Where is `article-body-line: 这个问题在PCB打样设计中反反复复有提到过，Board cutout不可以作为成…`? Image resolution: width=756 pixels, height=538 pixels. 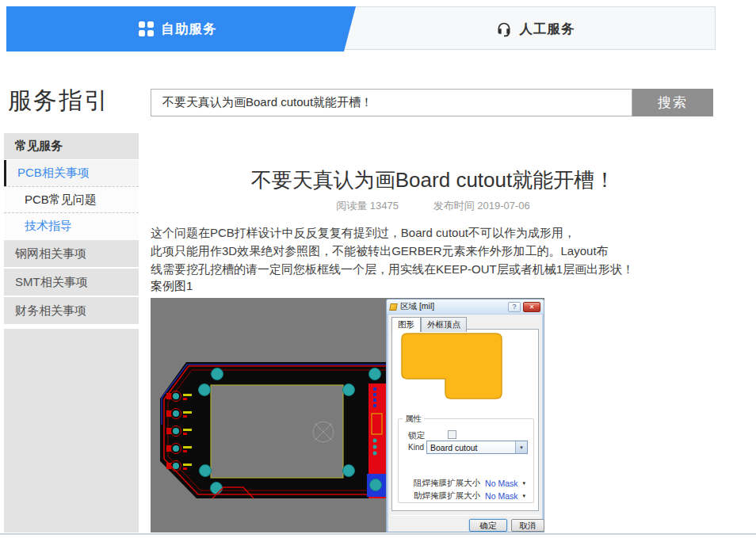
article-body-line: 这个问题在PCB打样设计中反反复复有提到过，Board cutout不可以作为成… is located at coordinates (433, 233).